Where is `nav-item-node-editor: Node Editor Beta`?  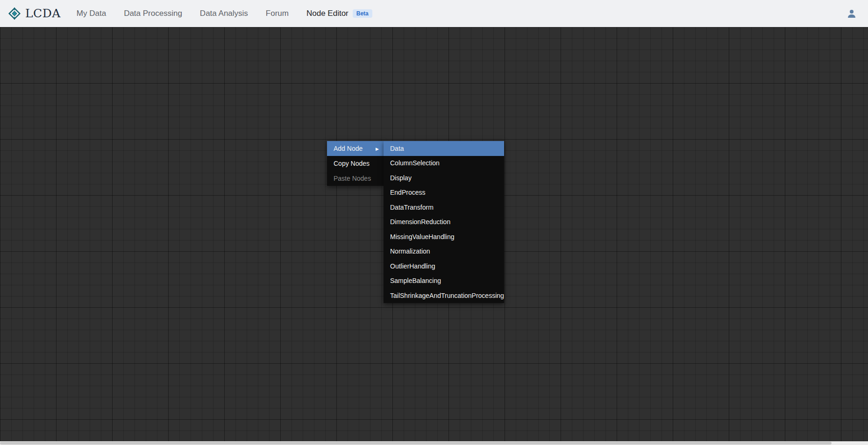 nav-item-node-editor: Node Editor Beta is located at coordinates (339, 14).